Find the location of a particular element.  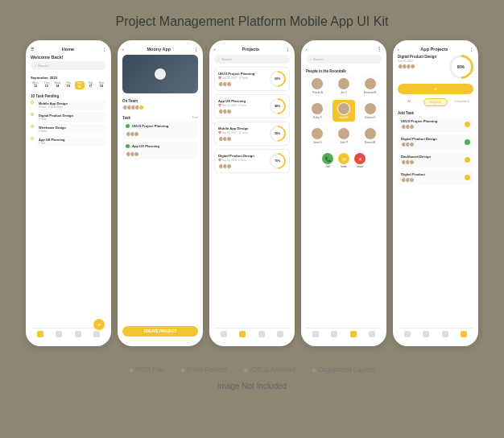

team-avatars is located at coordinates (160, 108).